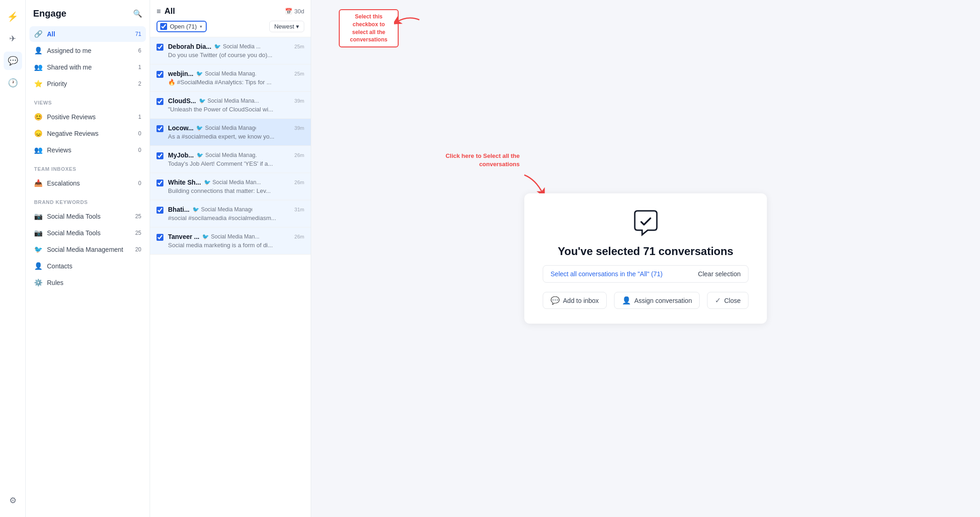  I want to click on add-to-inbox-button: 💬 Add to inbox, so click(574, 300).